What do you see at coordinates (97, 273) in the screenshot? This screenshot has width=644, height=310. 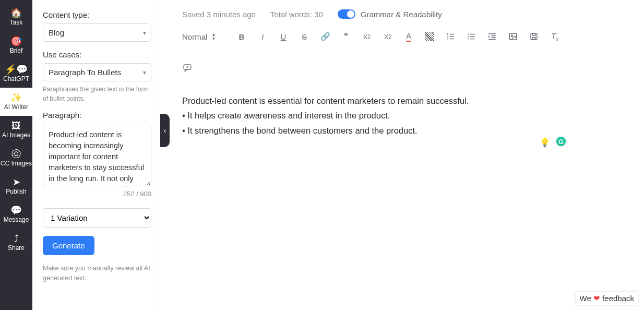 I see `review-footnote: Make sure you manually review all AI gen…` at bounding box center [97, 273].